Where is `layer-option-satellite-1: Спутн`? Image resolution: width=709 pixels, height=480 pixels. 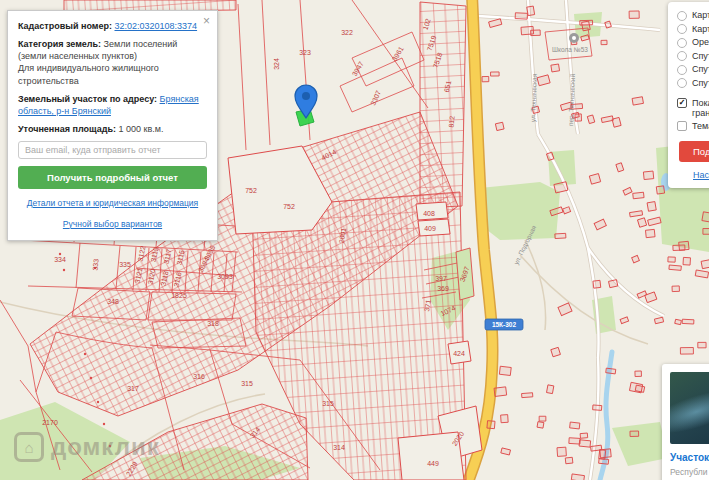 layer-option-satellite-1: Спутн is located at coordinates (693, 56).